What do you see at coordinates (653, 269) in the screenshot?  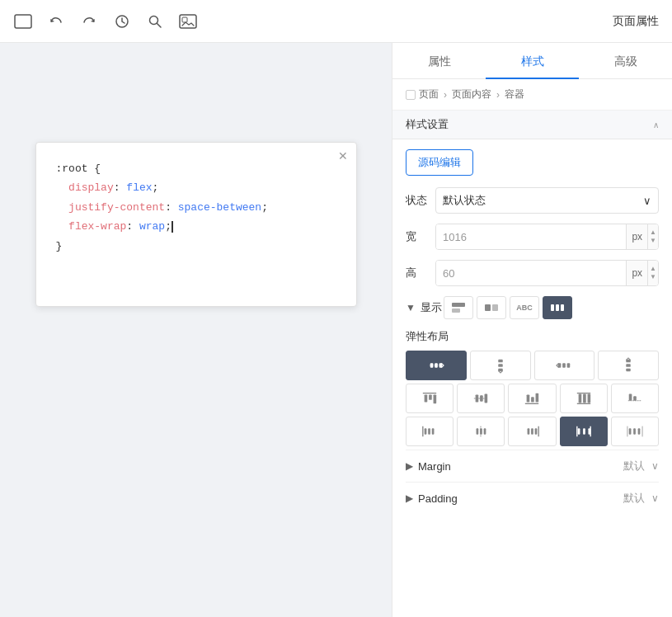 I see `height-up-arrow: ▲` at bounding box center [653, 269].